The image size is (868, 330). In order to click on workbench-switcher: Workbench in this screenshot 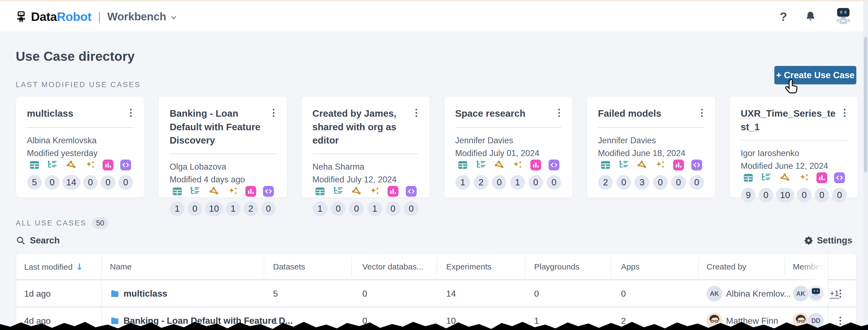, I will do `click(142, 17)`.